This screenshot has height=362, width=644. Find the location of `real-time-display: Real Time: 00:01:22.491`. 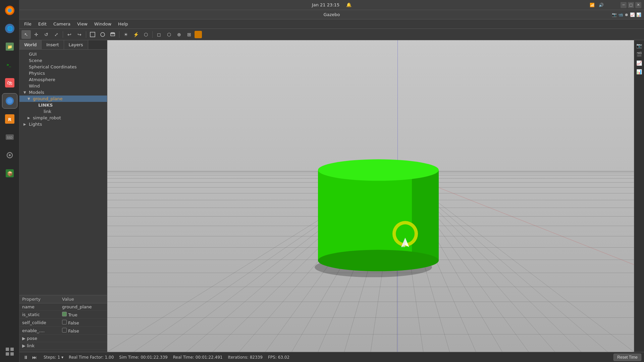

real-time-display: Real Time: 00:01:22.491 is located at coordinates (198, 357).